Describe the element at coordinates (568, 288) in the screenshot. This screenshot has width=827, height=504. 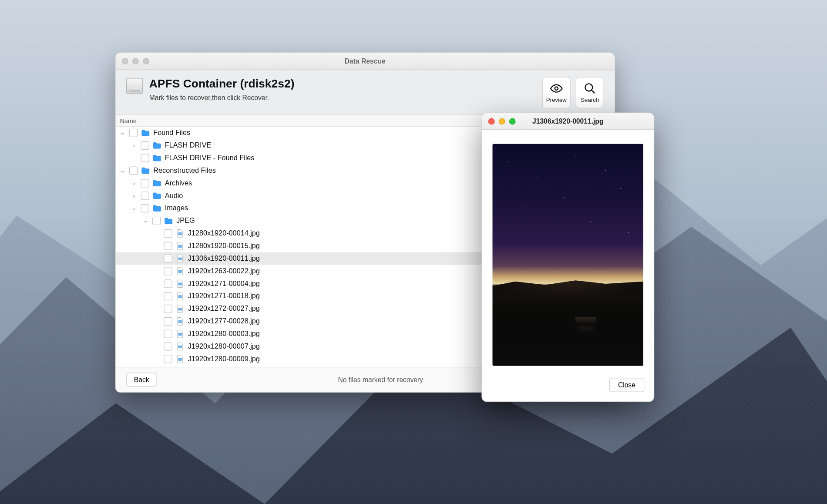
I see `preview-image-land` at that location.